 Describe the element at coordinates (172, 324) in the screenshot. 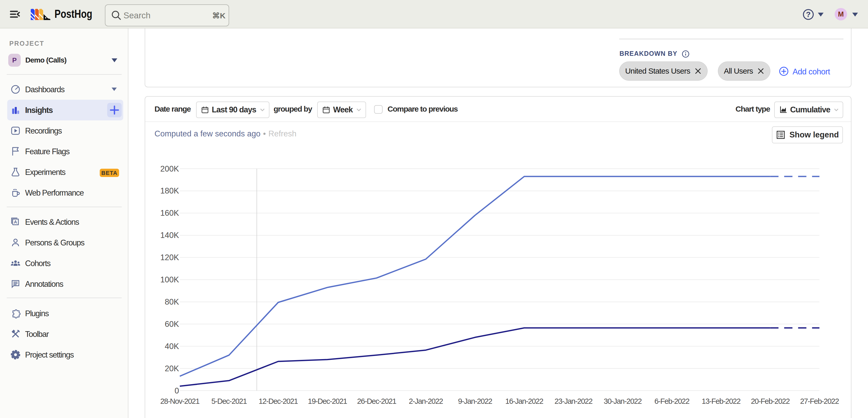

I see `svg-text: 60K` at that location.